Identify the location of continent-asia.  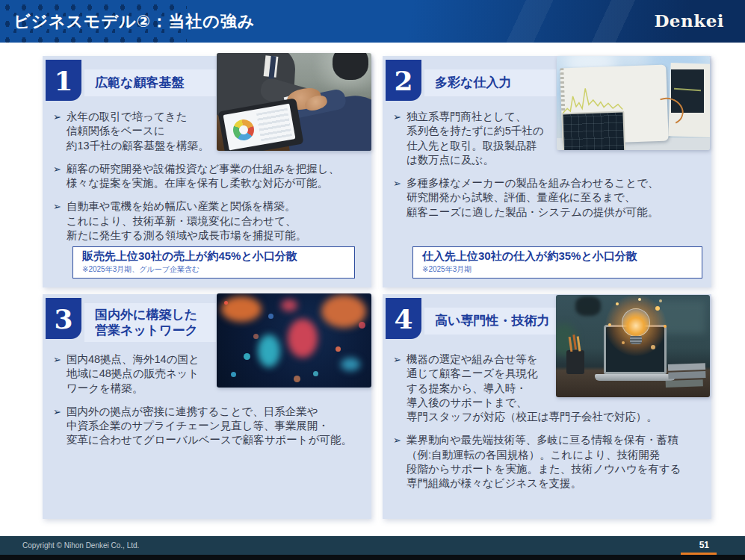
(344, 311).